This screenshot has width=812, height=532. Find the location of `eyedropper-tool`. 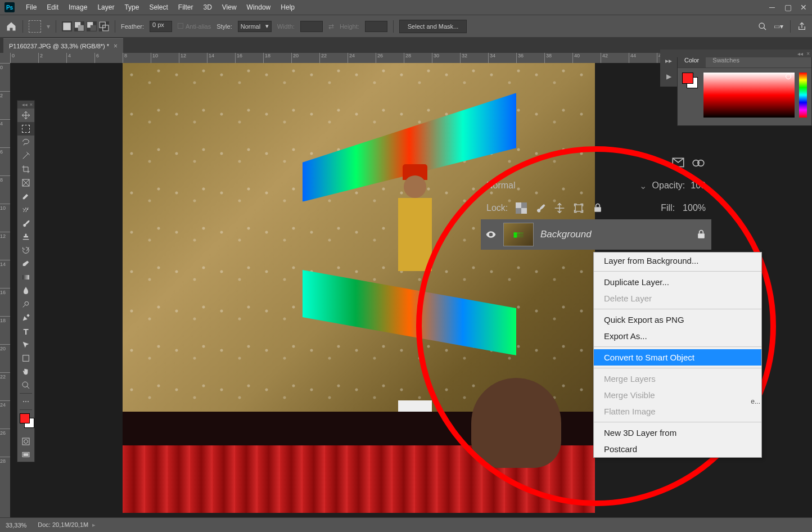

eyedropper-tool is located at coordinates (26, 196).